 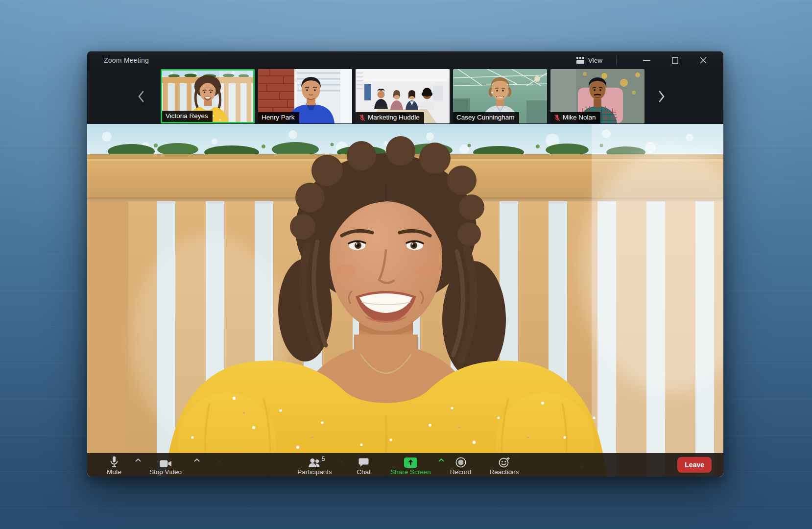 What do you see at coordinates (141, 96) in the screenshot?
I see `filmstrip-prev-button` at bounding box center [141, 96].